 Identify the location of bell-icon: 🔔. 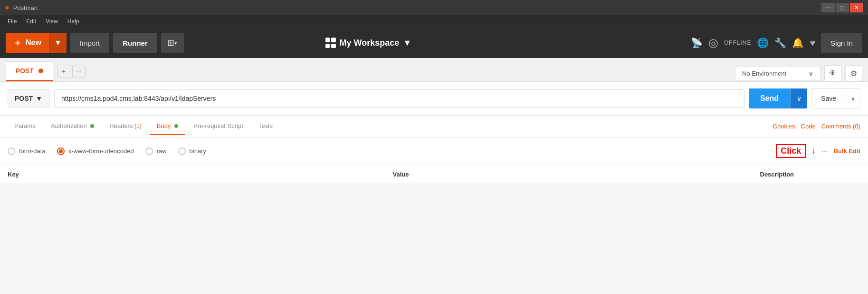
(798, 43).